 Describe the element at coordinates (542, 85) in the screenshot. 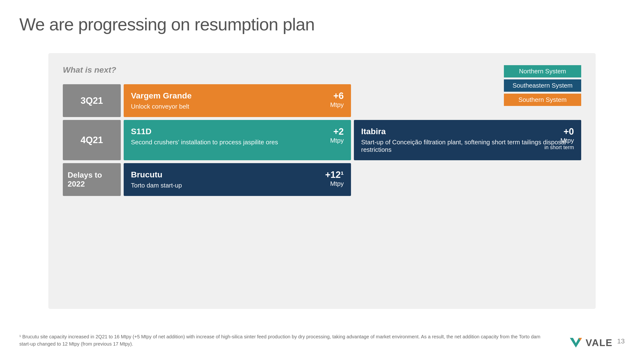

I see `legend: Northern System Southeastern System Sout…` at that location.